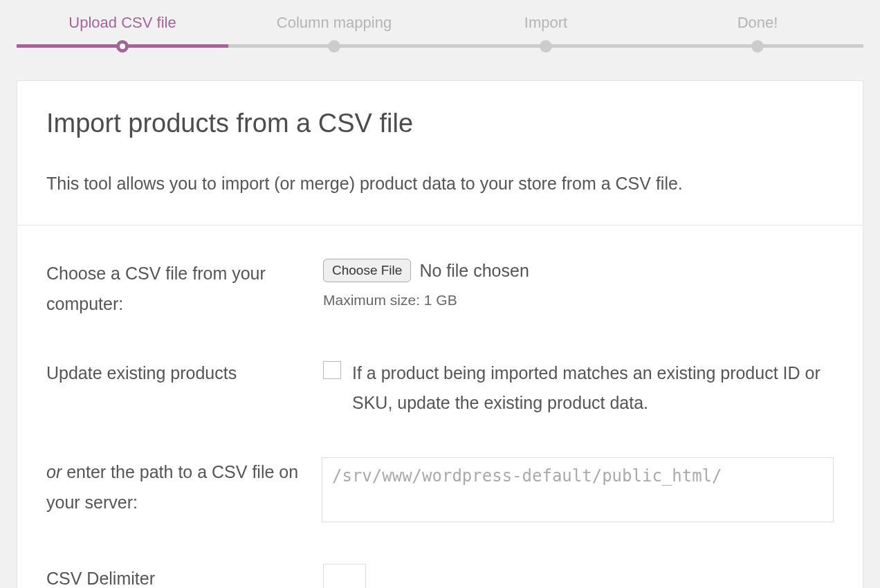 Image resolution: width=880 pixels, height=588 pixels. Describe the element at coordinates (332, 370) in the screenshot. I see `update-existing-checkbox` at that location.